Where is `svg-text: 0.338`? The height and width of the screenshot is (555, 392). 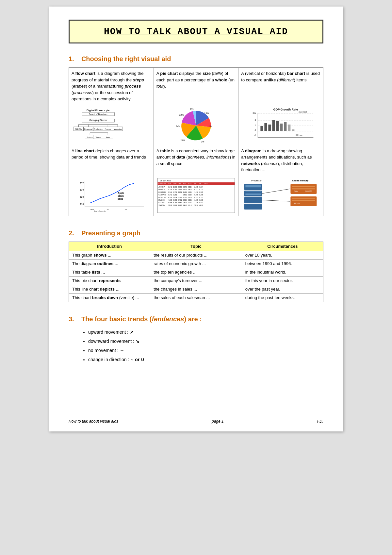 svg-text: 0.338 is located at coordinates (190, 195).